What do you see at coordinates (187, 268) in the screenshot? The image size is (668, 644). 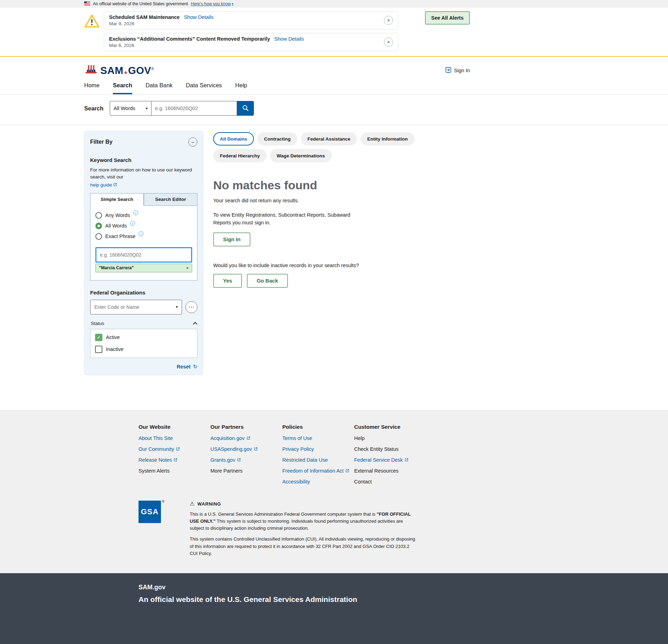 I see `remove-chip-button: ×` at bounding box center [187, 268].